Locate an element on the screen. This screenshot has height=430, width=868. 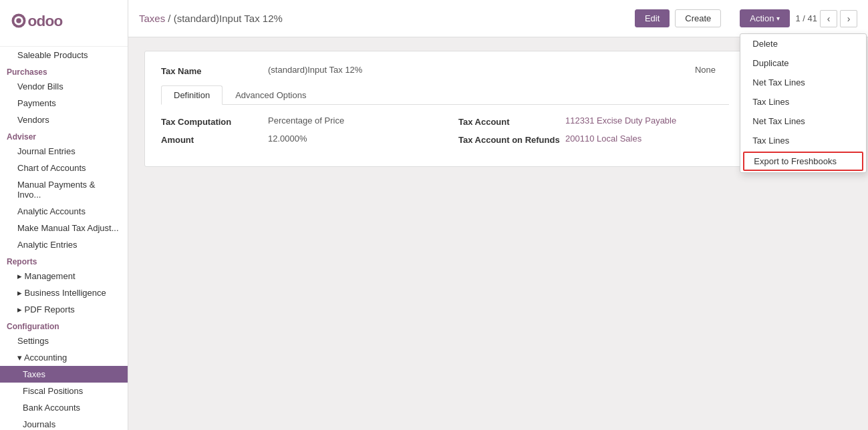
sidebar-item-chart-of-accounts: Chart of Accounts is located at coordinates (64, 168).